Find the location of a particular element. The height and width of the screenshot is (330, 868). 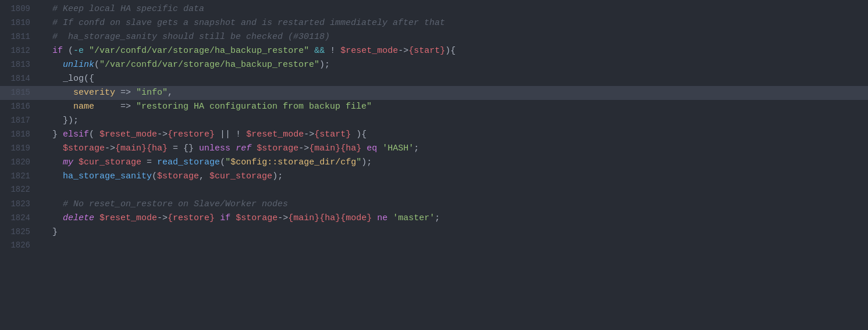

token: eq is located at coordinates (372, 149).